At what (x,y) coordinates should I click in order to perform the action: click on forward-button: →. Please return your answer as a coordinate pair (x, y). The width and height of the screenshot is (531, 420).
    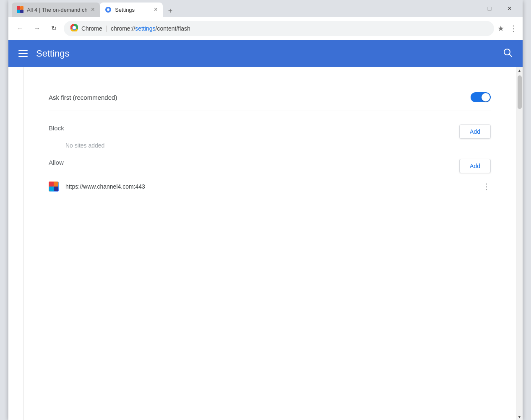
    Looking at the image, I should click on (37, 29).